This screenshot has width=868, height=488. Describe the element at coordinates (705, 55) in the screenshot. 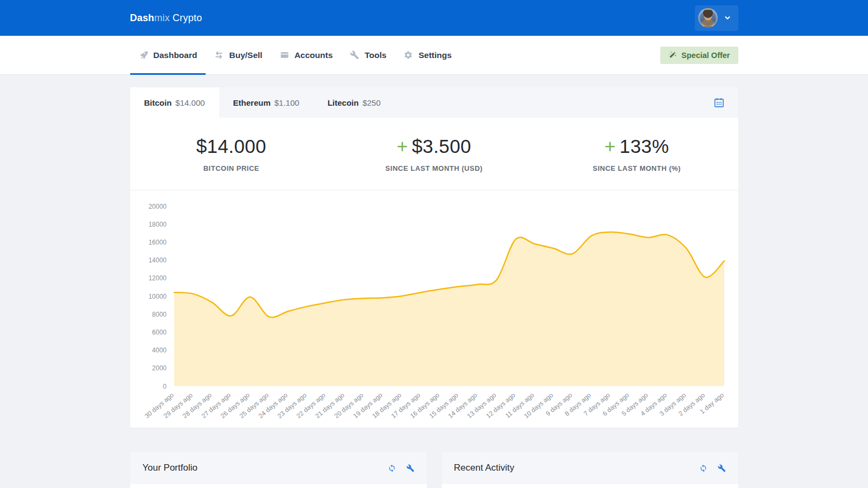

I see `special-offer-label: Special Offer` at that location.